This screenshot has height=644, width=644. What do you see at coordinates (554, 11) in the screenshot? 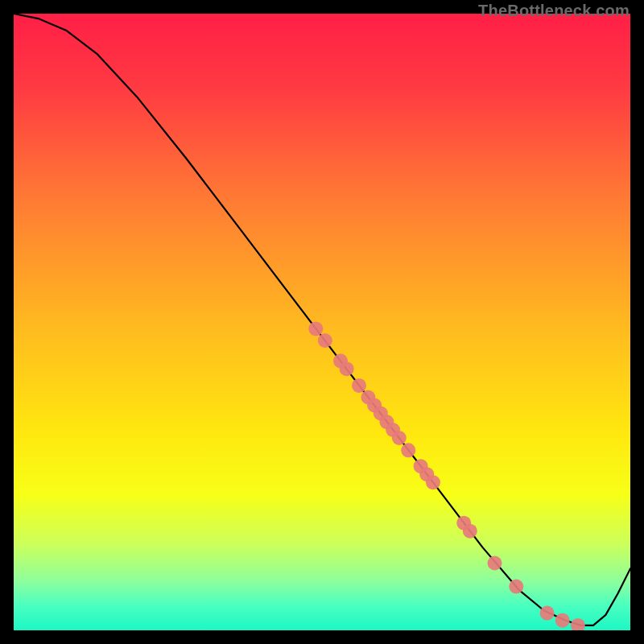
I see `watermark-text: TheBottleneck.com` at bounding box center [554, 11].